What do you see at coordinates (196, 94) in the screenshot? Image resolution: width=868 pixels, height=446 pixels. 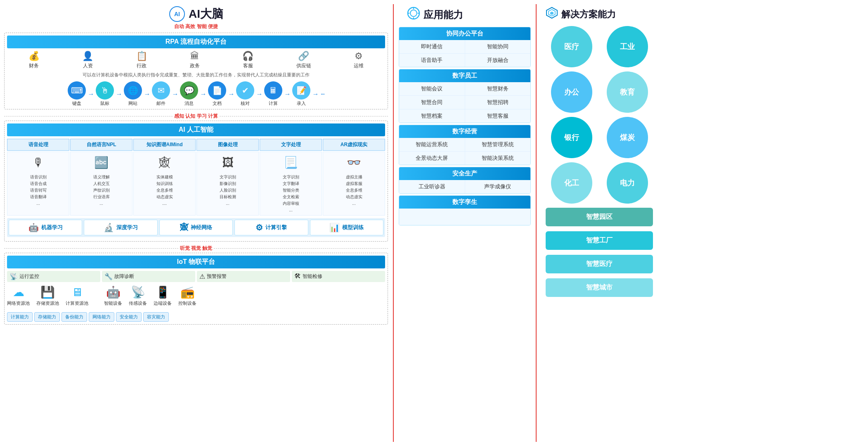 I see `rpa-flow: ⌨ 键盘 → 🖱 鼠标 → 🌐 网站 → ✉ 邮件 →` at bounding box center [196, 94].